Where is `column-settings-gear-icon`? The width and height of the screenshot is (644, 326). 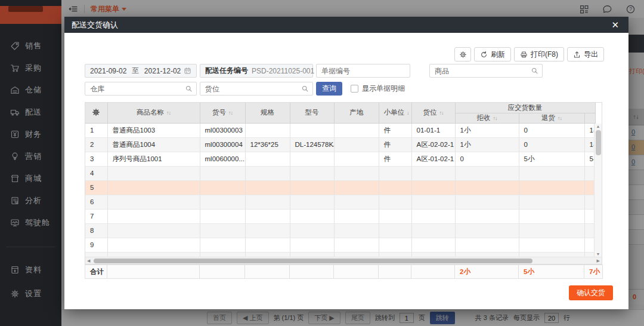 column-settings-gear-icon is located at coordinates (97, 113).